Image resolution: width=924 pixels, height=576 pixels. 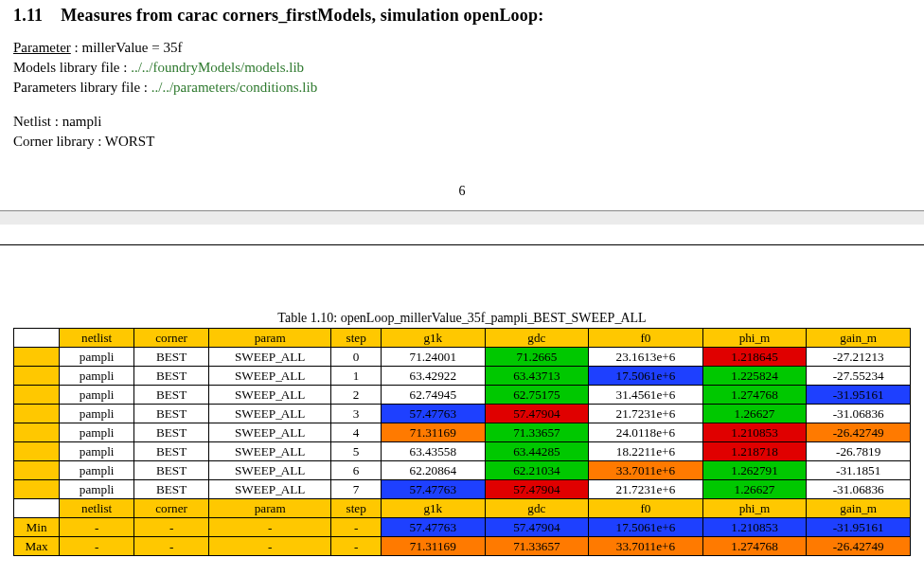 I want to click on cell-step: 2, so click(x=356, y=395).